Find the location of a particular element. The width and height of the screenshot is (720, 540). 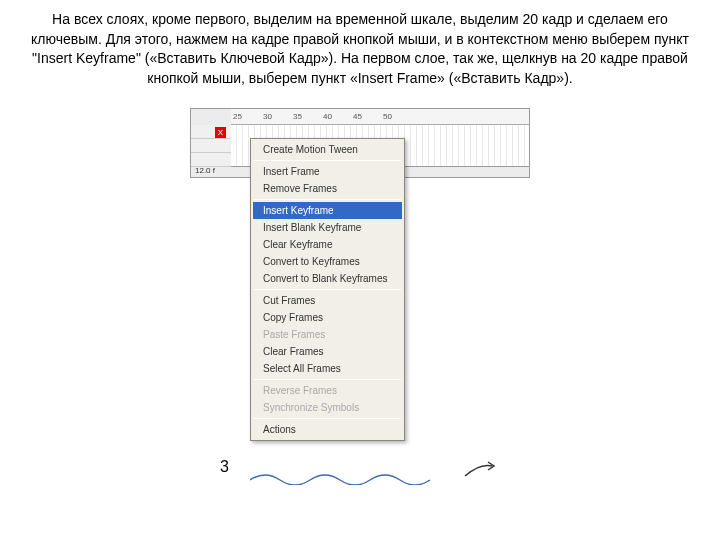

ruler-tick: 45 is located at coordinates (366, 116).